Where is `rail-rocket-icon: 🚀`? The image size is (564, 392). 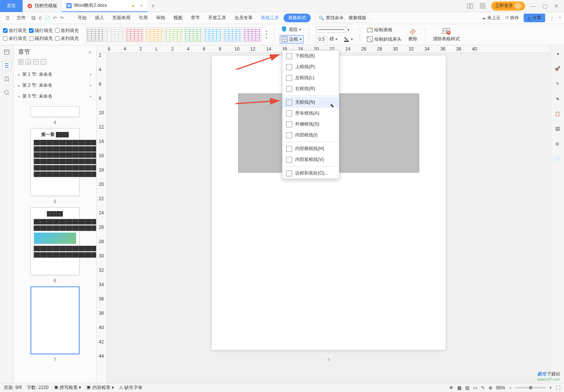 rail-rocket-icon: 🚀 is located at coordinates (558, 69).